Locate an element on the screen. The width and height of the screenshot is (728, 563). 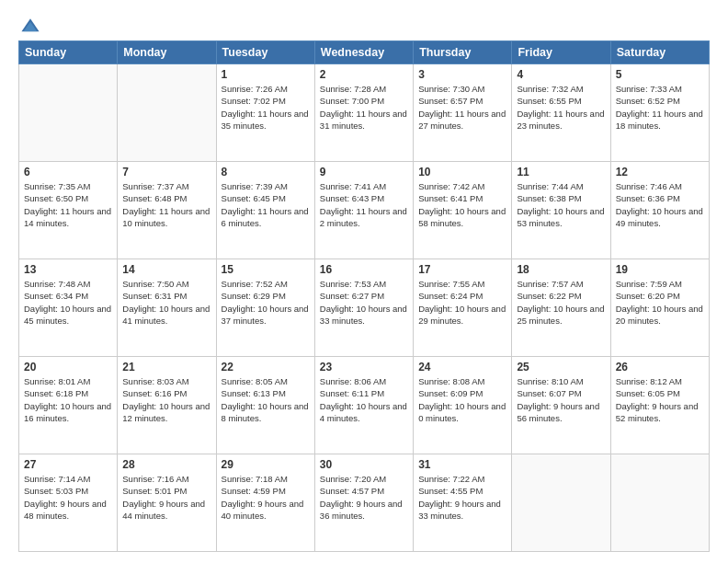
day-number: 26 is located at coordinates (660, 367).